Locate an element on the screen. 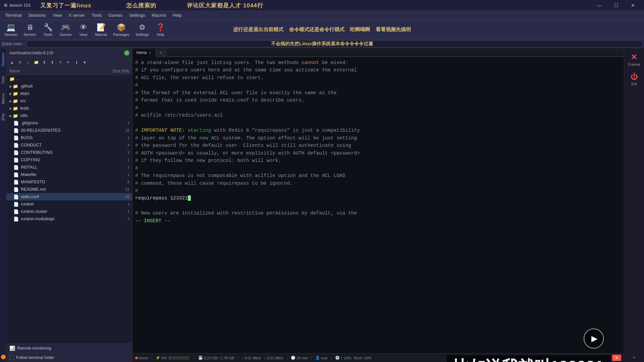 Image resolution: width=644 pixels, height=362 pixels. terminal-cursor is located at coordinates (189, 198).